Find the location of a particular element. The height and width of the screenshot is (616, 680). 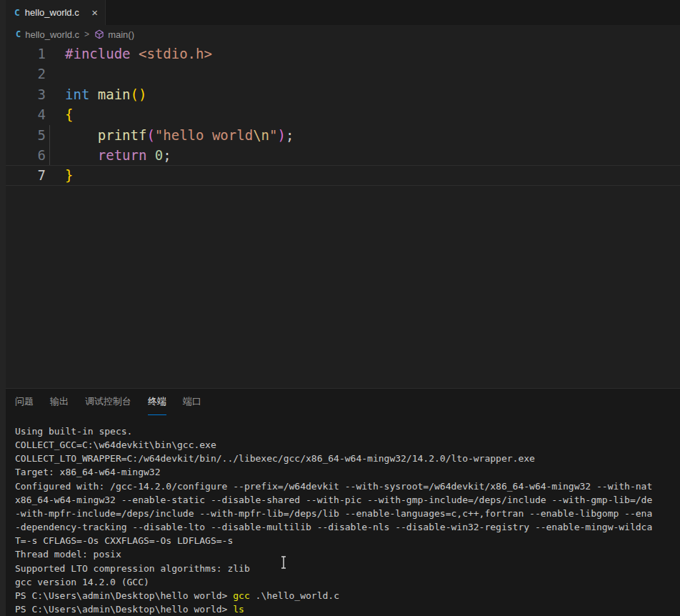

code-line: 7} is located at coordinates (343, 175).